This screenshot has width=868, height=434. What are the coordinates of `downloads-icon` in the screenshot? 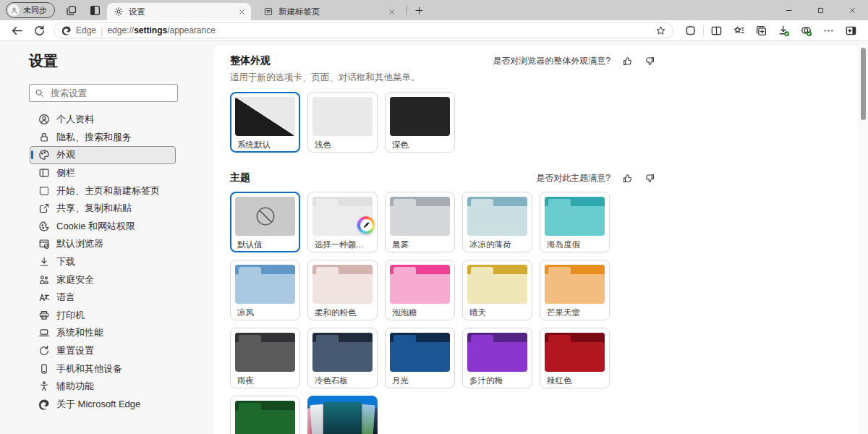 It's located at (784, 30).